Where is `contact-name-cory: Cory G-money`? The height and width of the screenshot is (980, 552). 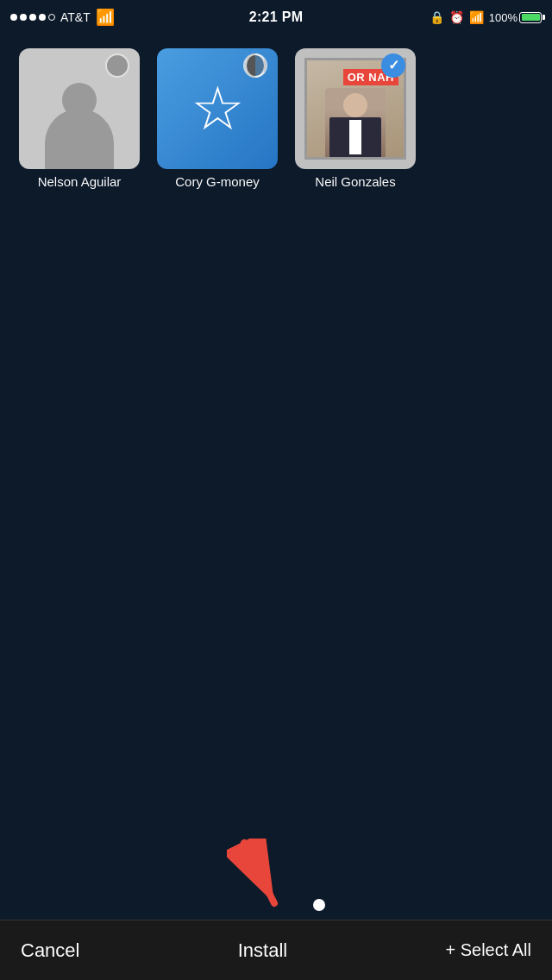
contact-name-cory: Cory G-money is located at coordinates (217, 181).